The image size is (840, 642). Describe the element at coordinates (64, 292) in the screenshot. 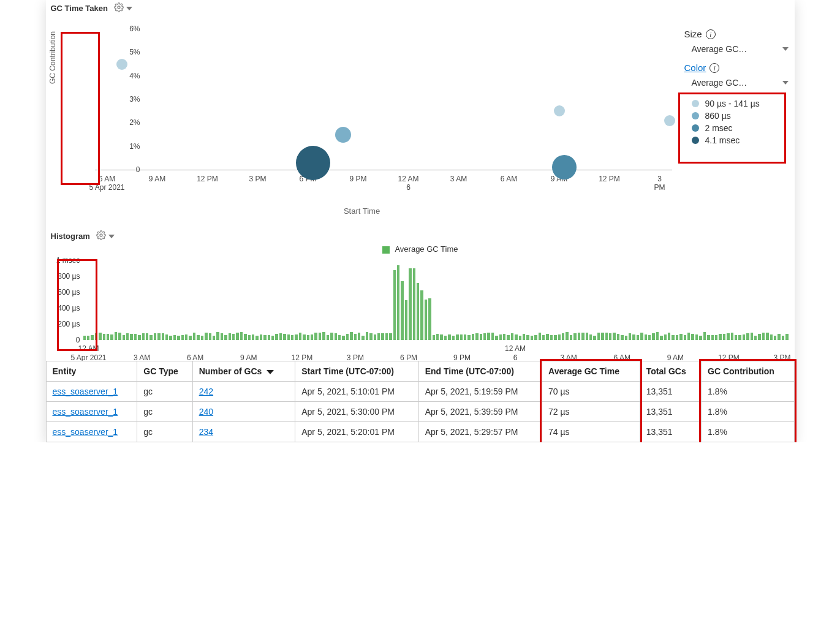

I see `hist-y-tick: 600 µs` at that location.